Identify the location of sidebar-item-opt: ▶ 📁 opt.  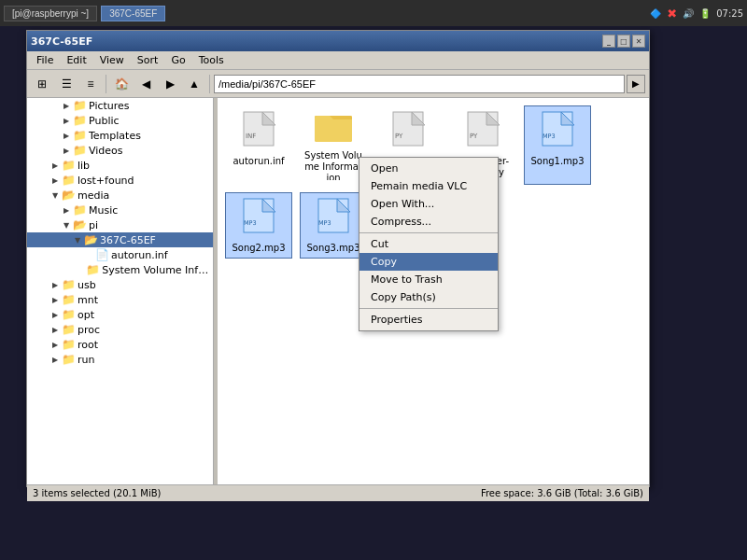
(120, 315).